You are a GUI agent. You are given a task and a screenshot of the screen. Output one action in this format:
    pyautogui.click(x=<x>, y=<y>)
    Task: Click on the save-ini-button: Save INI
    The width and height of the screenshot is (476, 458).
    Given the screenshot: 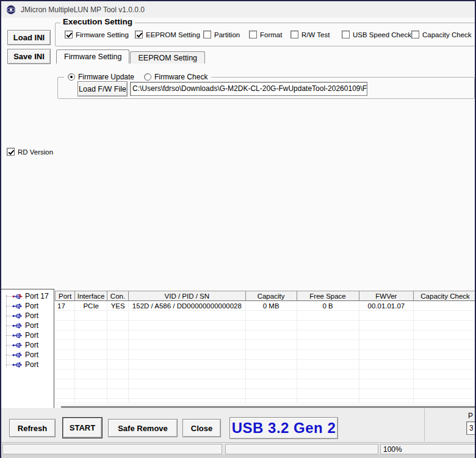 What is the action you would take?
    pyautogui.click(x=29, y=56)
    